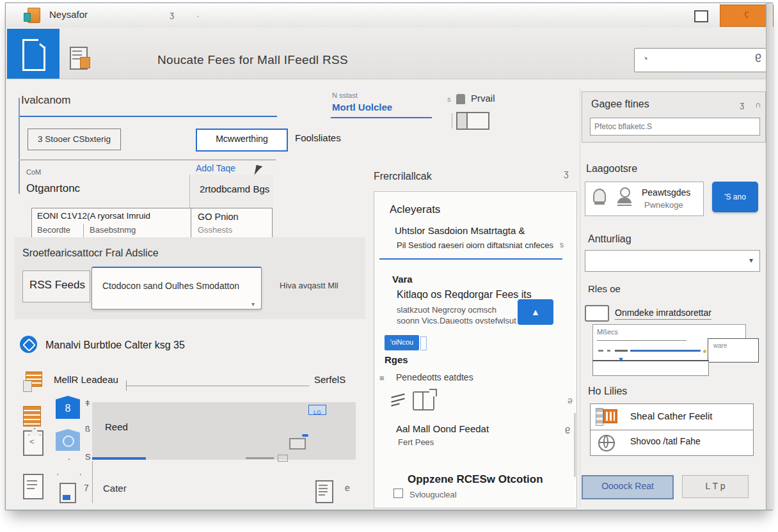 This screenshot has height=532, width=778. I want to click on bounce-badge: 'oiNcou, so click(402, 343).